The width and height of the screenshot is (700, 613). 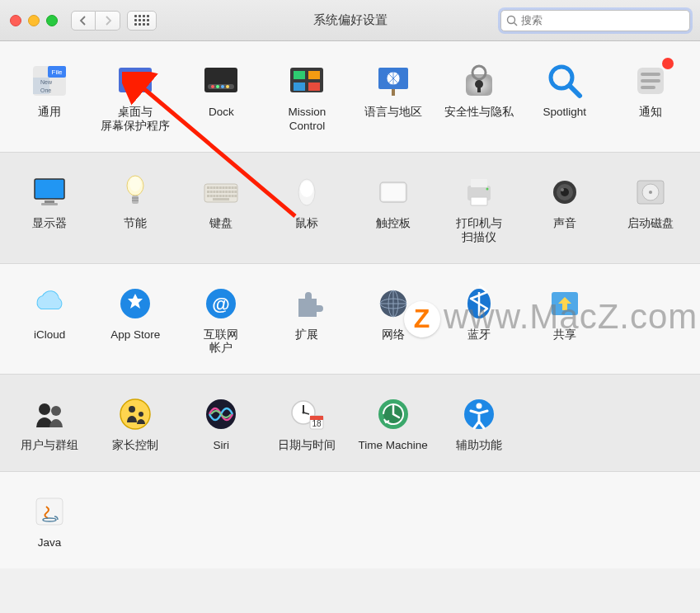 I want to click on java-icon, so click(x=49, y=512).